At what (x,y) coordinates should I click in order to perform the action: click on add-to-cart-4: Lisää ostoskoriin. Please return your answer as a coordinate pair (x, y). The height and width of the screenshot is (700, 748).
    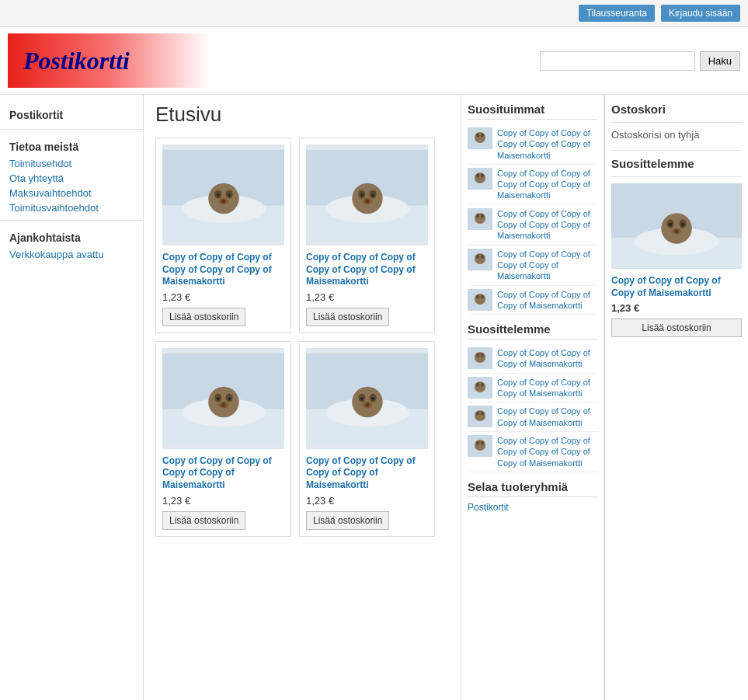
    Looking at the image, I should click on (348, 521).